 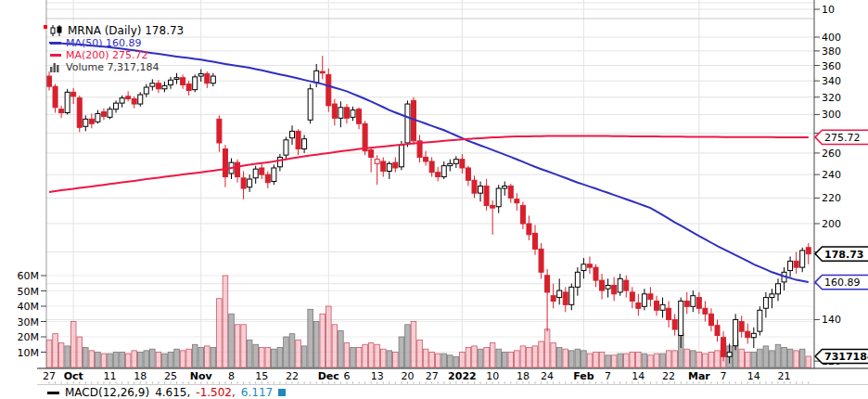 I want to click on svg-text: 275.72, so click(x=842, y=137).